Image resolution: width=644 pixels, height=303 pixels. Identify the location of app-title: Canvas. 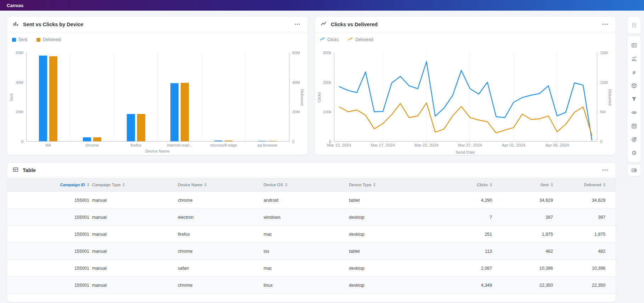
(15, 6).